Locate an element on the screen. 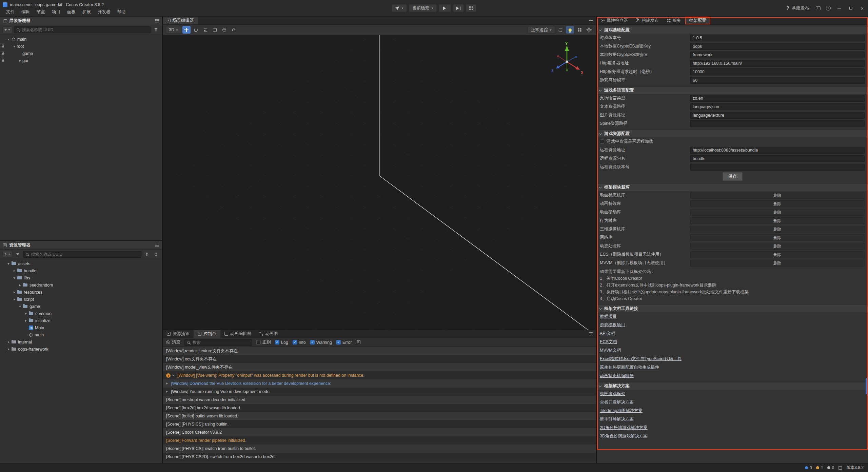  console-search-input is located at coordinates (221, 342).